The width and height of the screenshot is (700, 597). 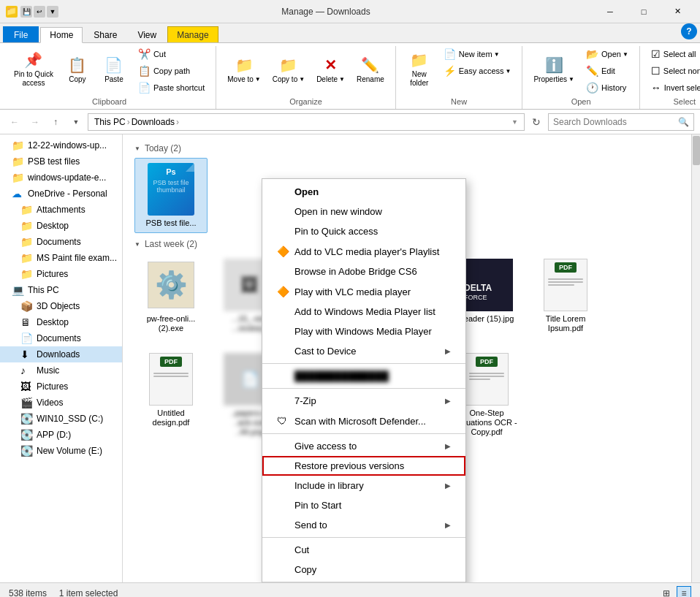 What do you see at coordinates (592, 71) in the screenshot?
I see `edit-icon: ✏️` at bounding box center [592, 71].